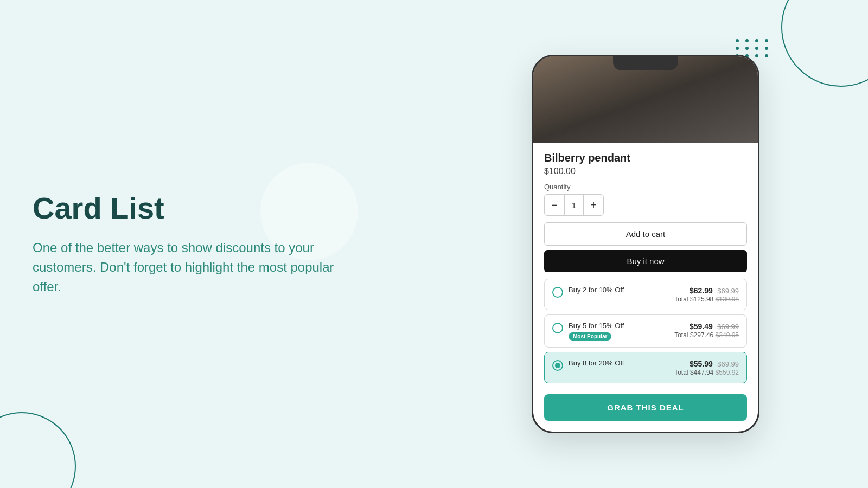  What do you see at coordinates (646, 261) in the screenshot?
I see `buy-it-now-button: Buy it now` at bounding box center [646, 261].